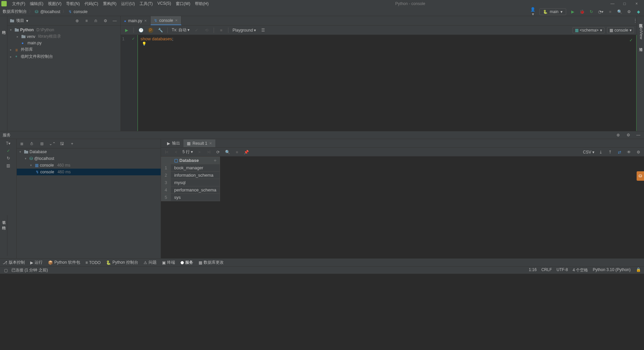 The width and height of the screenshot is (644, 350). Describe the element at coordinates (625, 4) in the screenshot. I see `maximize-button: □` at that location.